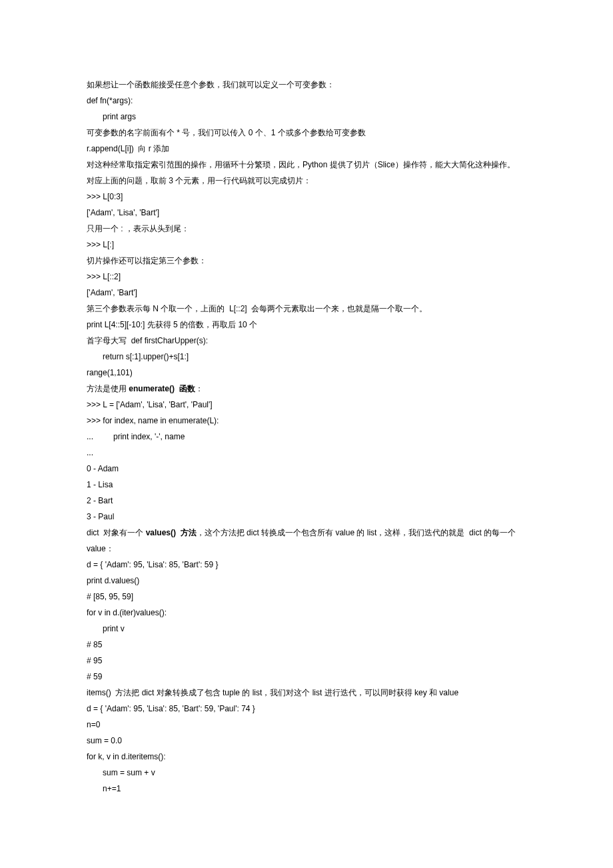  Describe the element at coordinates (306, 677) in the screenshot. I see `text-line: # 59` at that location.